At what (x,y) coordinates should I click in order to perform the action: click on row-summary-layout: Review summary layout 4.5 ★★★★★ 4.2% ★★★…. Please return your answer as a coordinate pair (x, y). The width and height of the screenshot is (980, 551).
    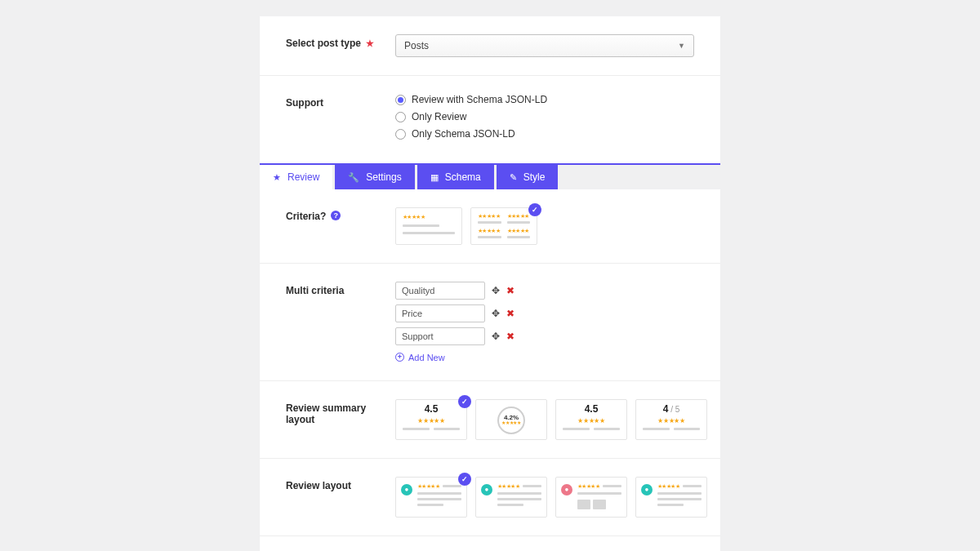
    Looking at the image, I should click on (490, 420).